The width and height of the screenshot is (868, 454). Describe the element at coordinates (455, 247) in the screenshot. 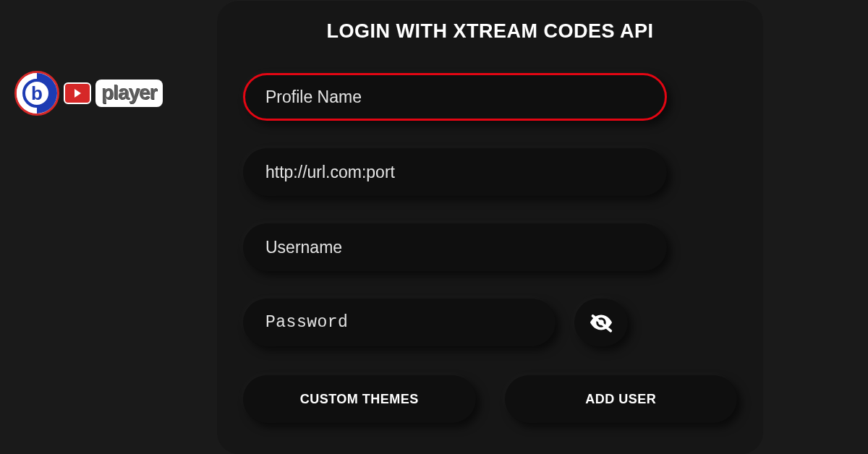

I see `username-input` at that location.